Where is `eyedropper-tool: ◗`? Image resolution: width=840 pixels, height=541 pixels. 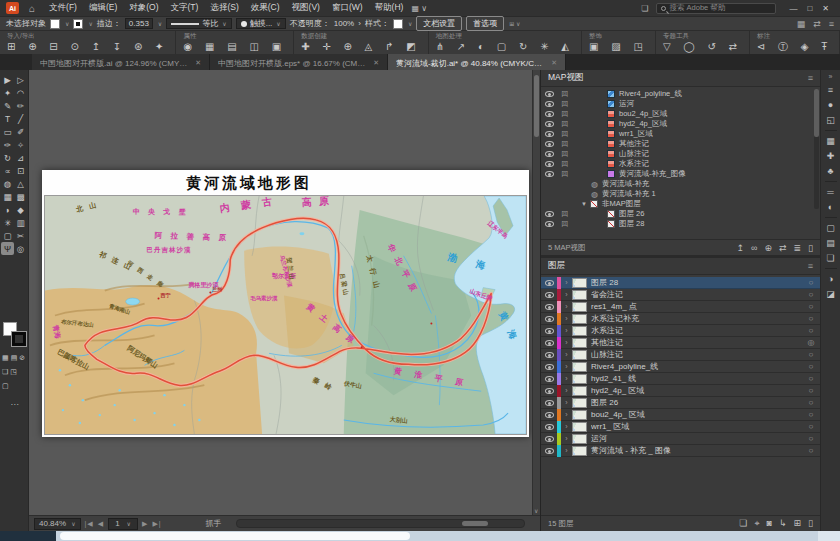 eyedropper-tool: ◗ is located at coordinates (8, 210).